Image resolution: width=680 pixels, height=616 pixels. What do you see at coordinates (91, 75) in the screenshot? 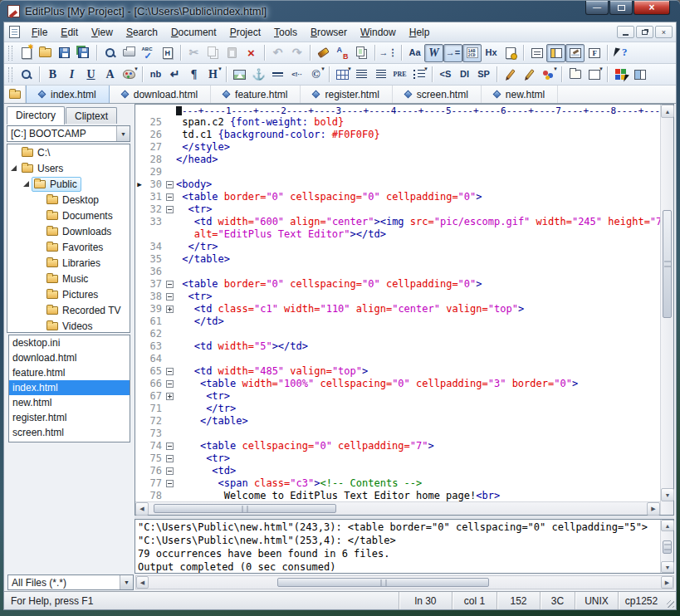
I see `underline-button: U` at bounding box center [91, 75].